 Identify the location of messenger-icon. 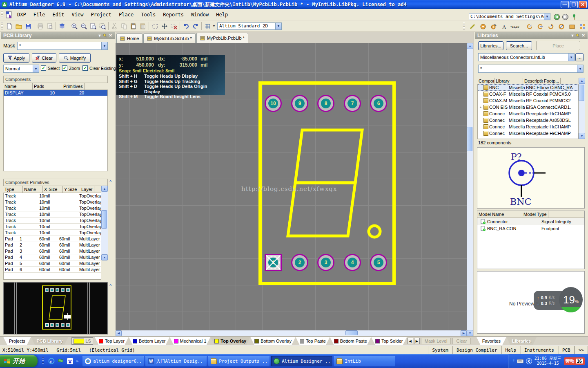
(60, 361).